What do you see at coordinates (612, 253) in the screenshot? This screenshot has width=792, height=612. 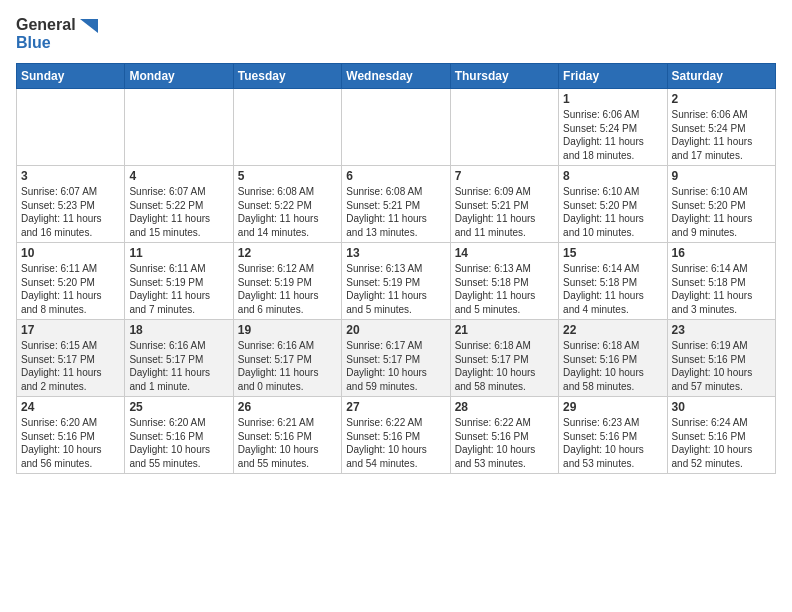 I see `day-number: 15` at bounding box center [612, 253].